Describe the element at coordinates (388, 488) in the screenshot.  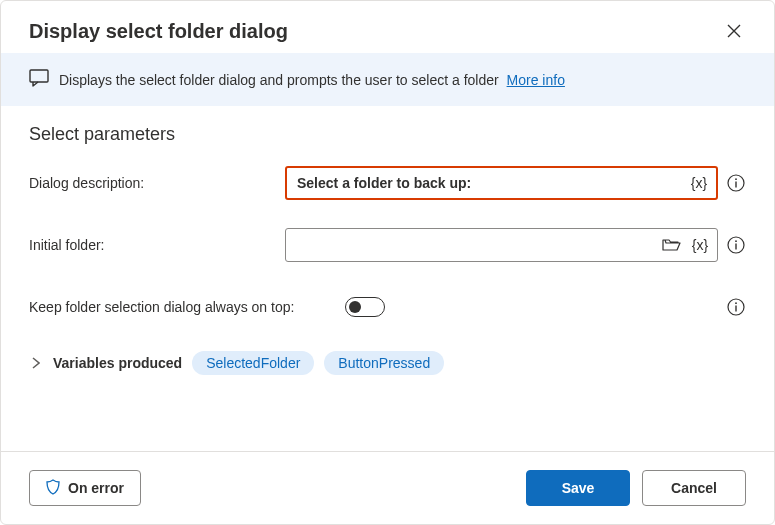
I see `dialog-footer: On error Save Cancel` at that location.